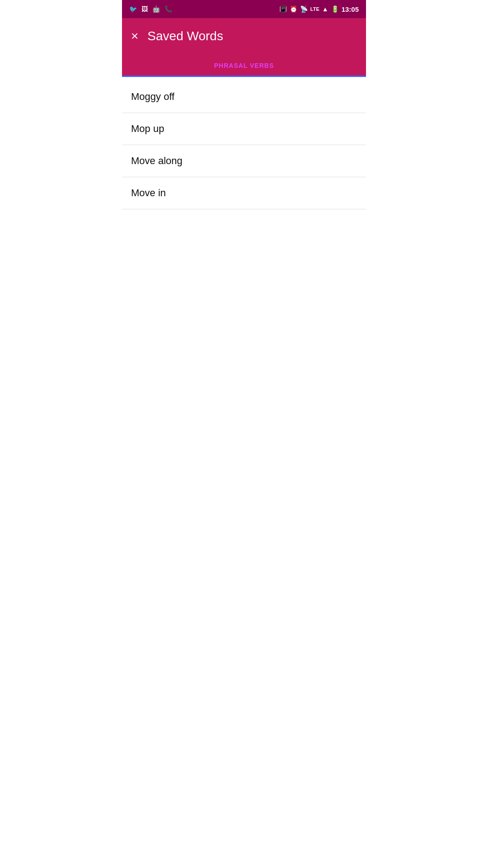 This screenshot has height=868, width=488. Describe the element at coordinates (244, 36) in the screenshot. I see `app-bar: × Saved Words` at that location.